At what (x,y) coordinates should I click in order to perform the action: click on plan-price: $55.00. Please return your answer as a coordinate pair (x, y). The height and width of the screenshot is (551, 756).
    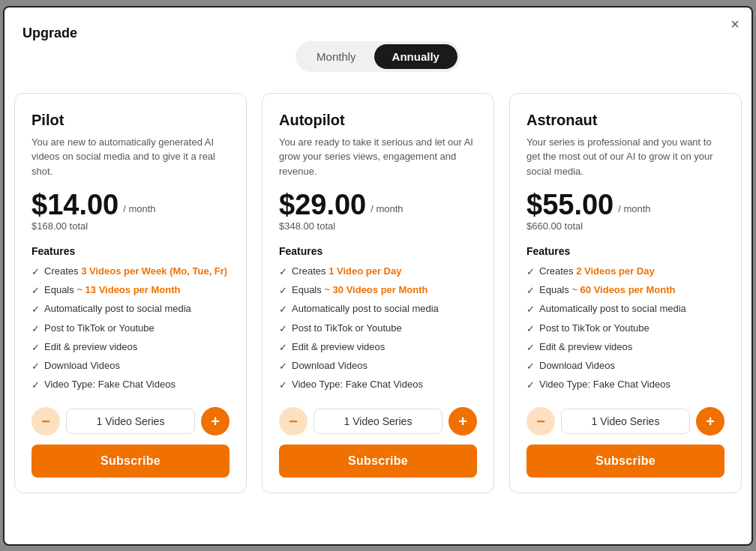
    Looking at the image, I should click on (570, 205).